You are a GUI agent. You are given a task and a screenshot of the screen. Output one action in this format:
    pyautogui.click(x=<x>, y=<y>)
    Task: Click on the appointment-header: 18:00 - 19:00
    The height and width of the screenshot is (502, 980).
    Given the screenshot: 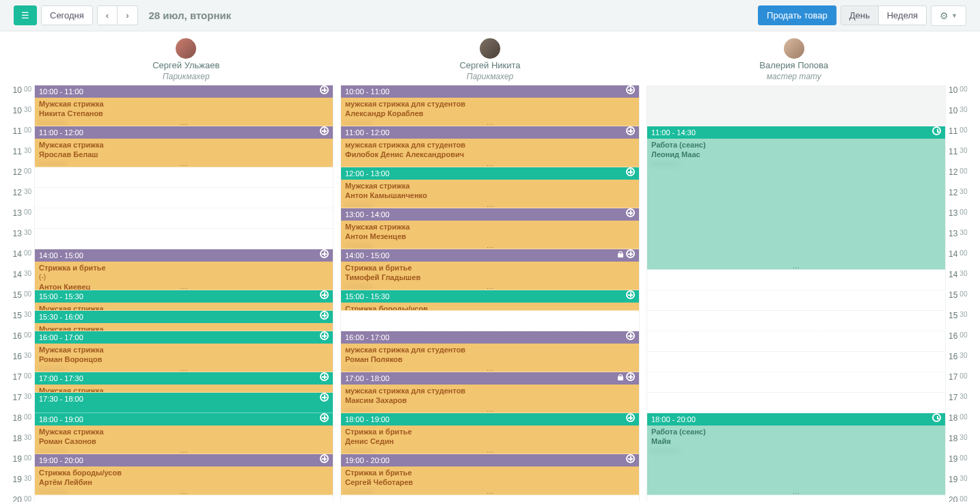 What is the action you would take?
    pyautogui.click(x=184, y=419)
    